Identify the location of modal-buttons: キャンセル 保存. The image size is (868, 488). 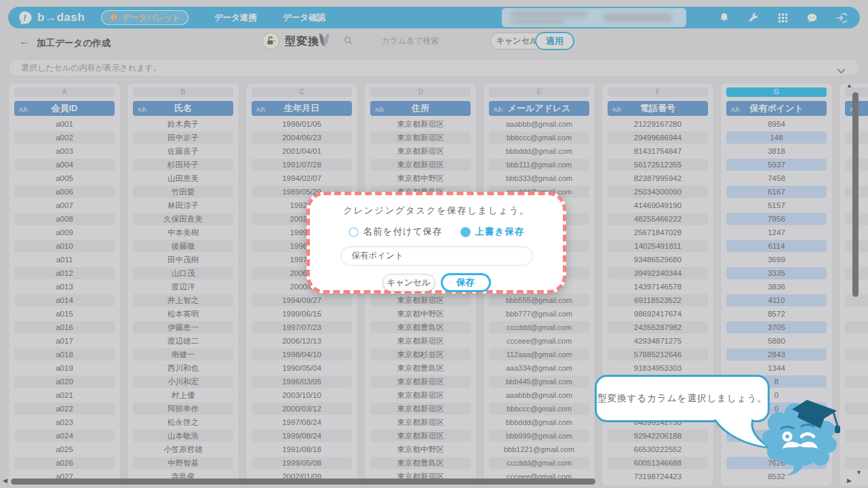
(437, 283).